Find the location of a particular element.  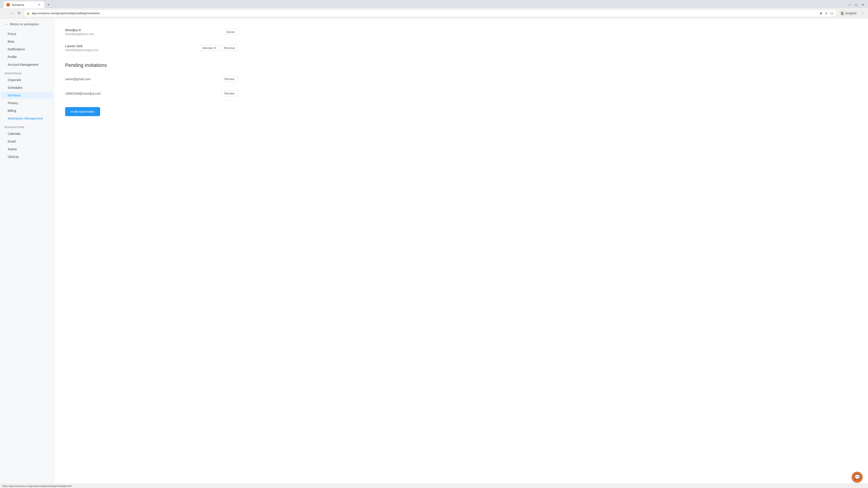

remove-member-button-1: Remove is located at coordinates (229, 48).